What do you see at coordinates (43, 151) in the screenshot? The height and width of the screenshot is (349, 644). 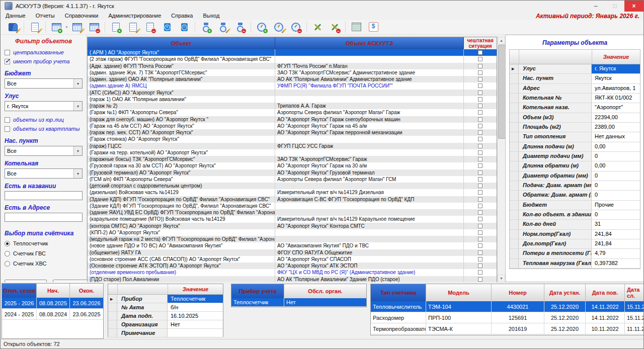 I see `settlement-select: Все ▾` at bounding box center [43, 151].